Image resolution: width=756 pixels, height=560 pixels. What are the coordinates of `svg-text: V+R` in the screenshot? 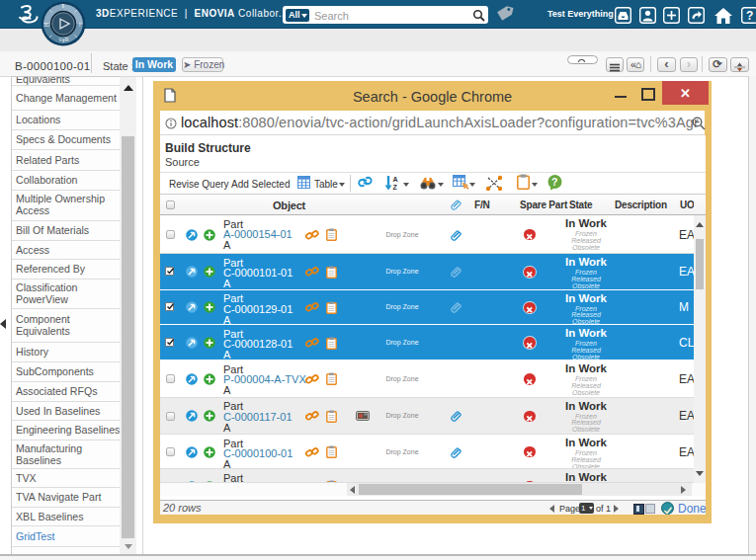 It's located at (64, 40).